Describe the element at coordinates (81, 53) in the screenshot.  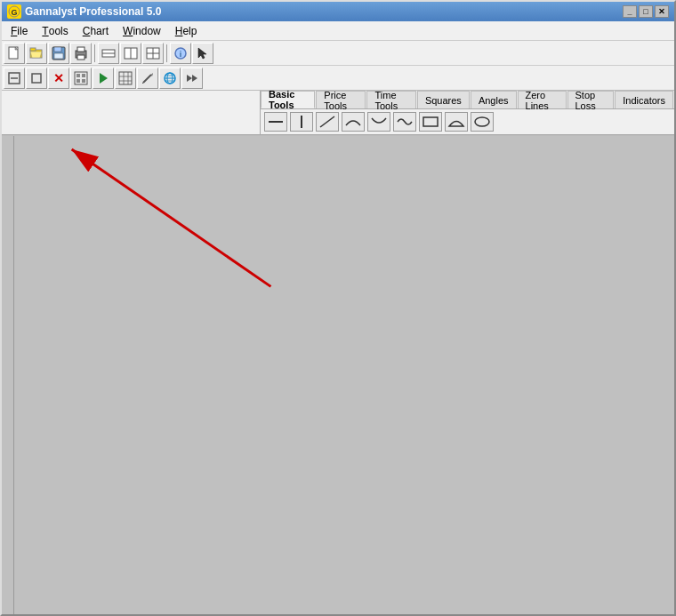
I see `print-button` at that location.